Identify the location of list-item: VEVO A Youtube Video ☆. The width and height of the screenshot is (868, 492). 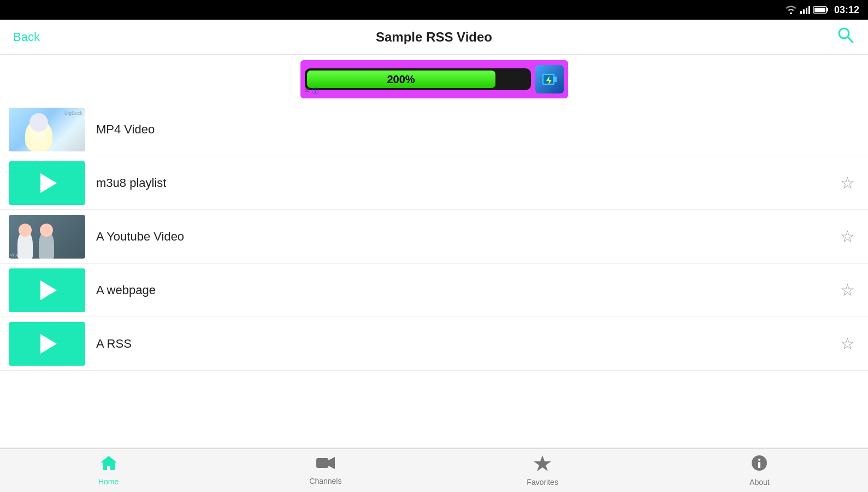
(434, 237).